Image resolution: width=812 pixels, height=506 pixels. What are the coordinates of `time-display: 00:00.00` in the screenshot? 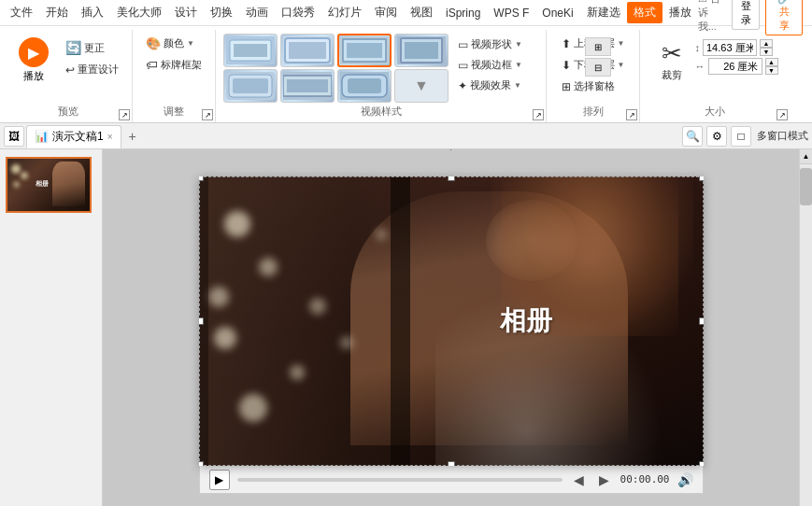 It's located at (645, 480).